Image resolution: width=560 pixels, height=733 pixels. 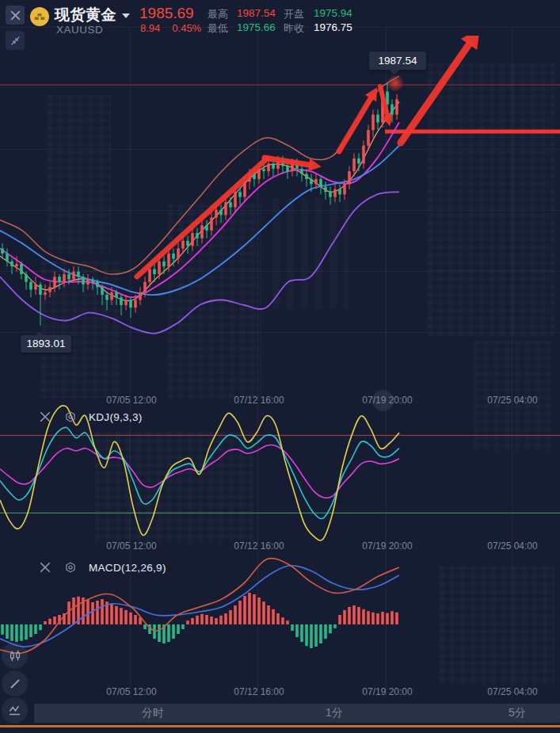 What do you see at coordinates (15, 684) in the screenshot?
I see `pencil-icon` at bounding box center [15, 684].